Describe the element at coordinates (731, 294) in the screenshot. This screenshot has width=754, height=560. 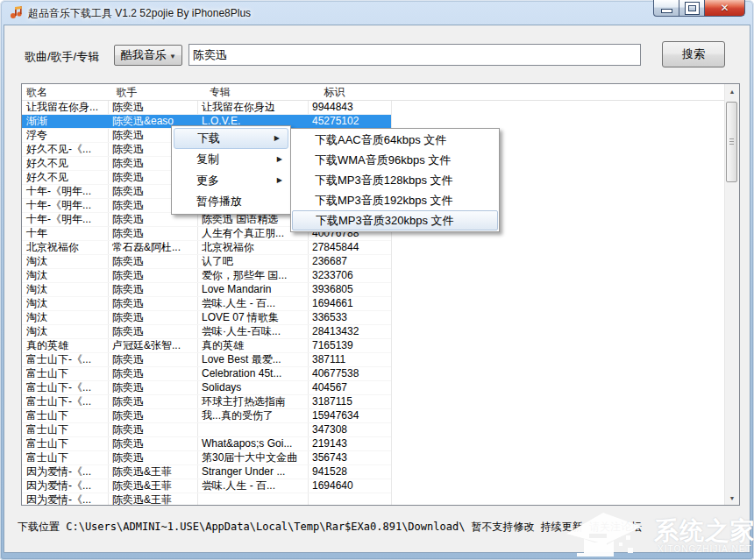
I see `vertical-scrollbar: ▲ ▼` at that location.